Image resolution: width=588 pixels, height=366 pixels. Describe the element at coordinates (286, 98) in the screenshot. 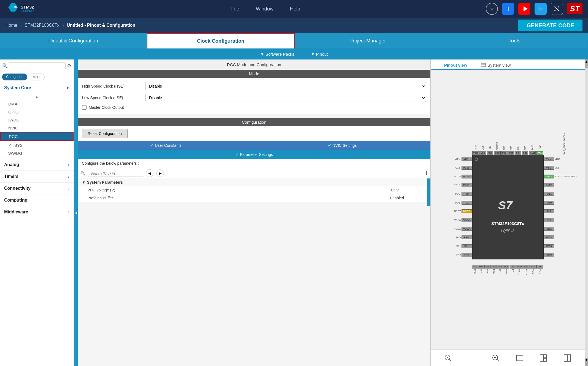

I see `lse-select: Disable` at that location.